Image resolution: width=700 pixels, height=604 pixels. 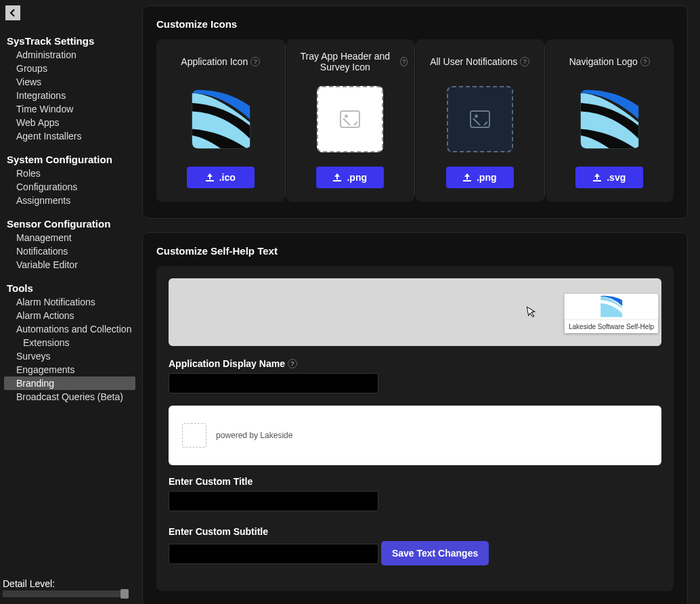 What do you see at coordinates (480, 177) in the screenshot?
I see `upload-png-notif-button: .png` at bounding box center [480, 177].